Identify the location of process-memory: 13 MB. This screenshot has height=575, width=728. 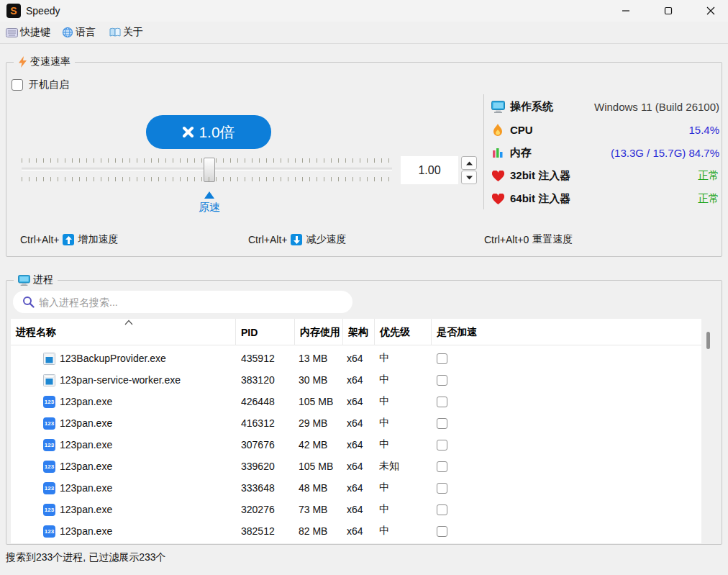
(313, 358).